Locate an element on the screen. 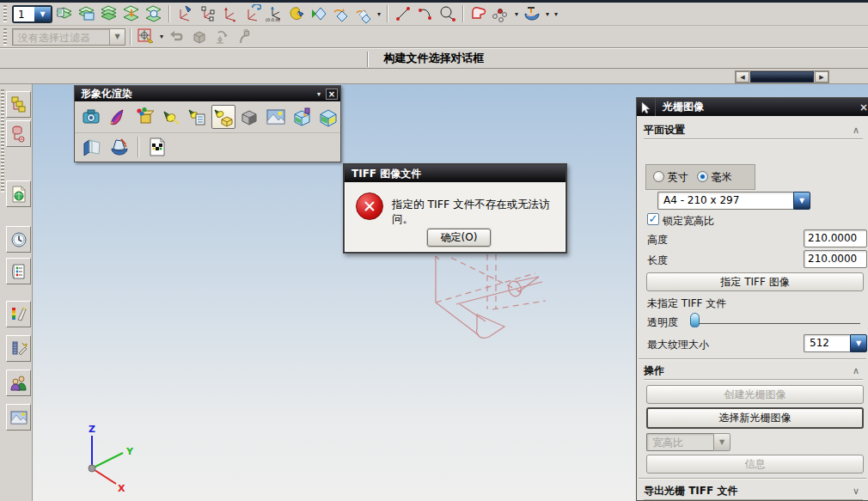  paper-size-arrow-icon: ▼ is located at coordinates (802, 201).